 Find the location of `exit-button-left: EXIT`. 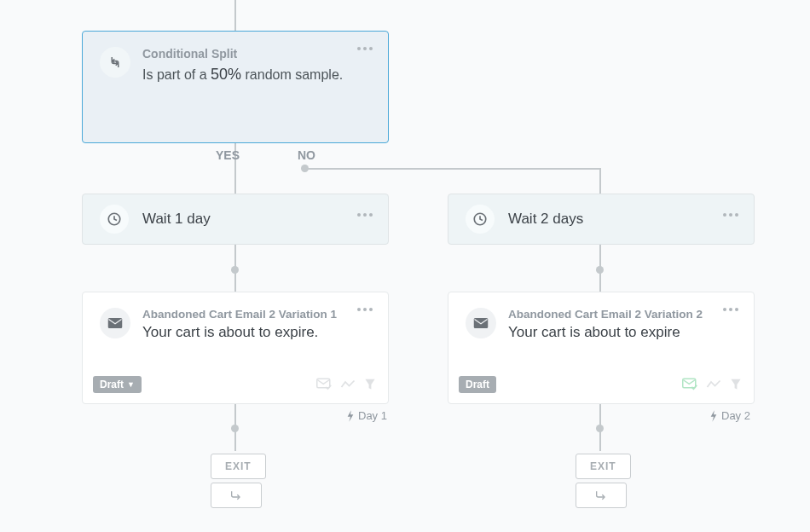

exit-button-left: EXIT is located at coordinates (239, 466).